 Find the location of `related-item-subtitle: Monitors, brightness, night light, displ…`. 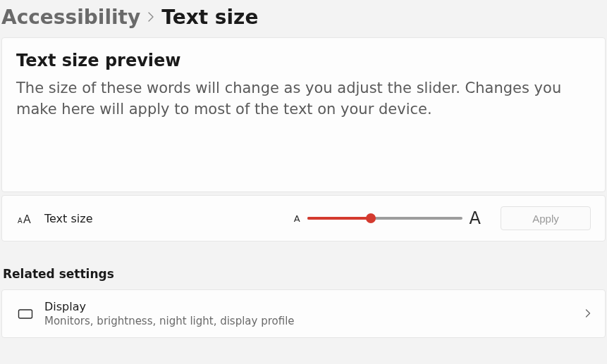

related-item-subtitle: Monitors, brightness, night light, displ… is located at coordinates (310, 321).